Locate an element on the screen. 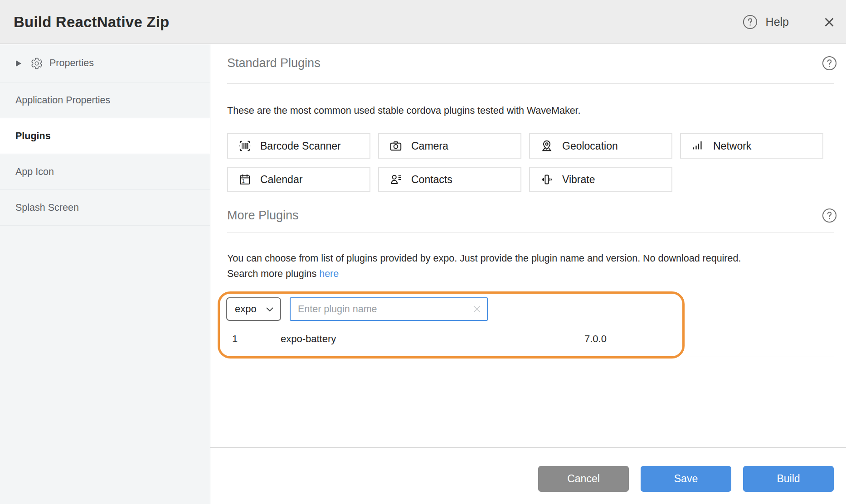  sidebar-item-label: Properties is located at coordinates (72, 63).